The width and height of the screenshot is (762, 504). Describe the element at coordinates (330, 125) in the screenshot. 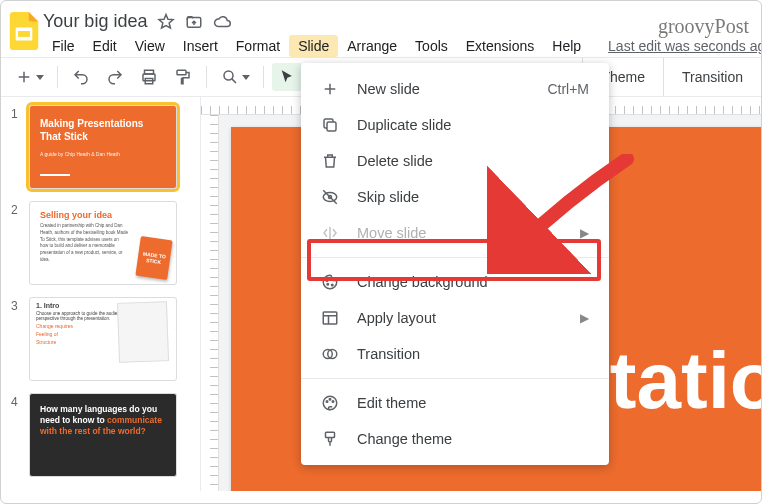

I see `duplicate-icon` at that location.